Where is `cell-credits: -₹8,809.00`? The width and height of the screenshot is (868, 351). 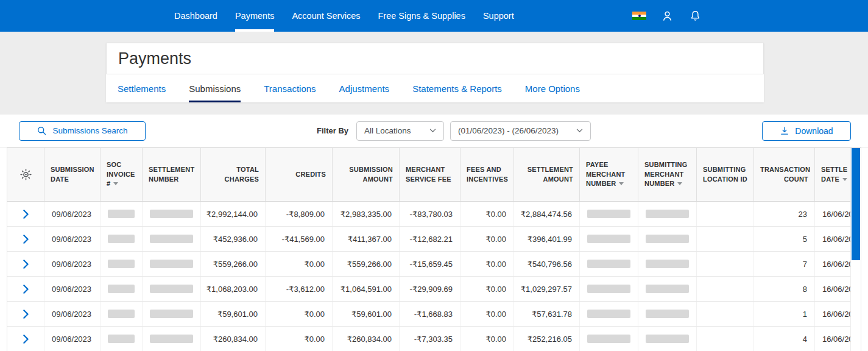 cell-credits: -₹8,809.00 is located at coordinates (299, 214).